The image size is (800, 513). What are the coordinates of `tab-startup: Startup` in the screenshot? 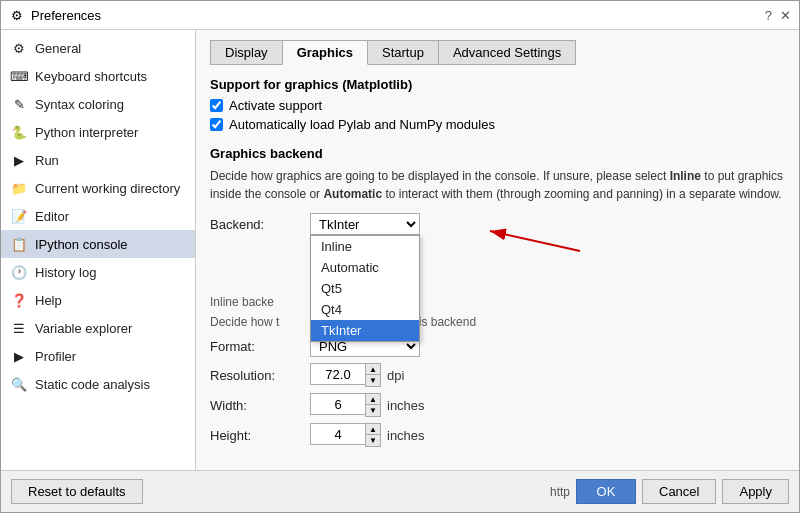 It's located at (403, 52).